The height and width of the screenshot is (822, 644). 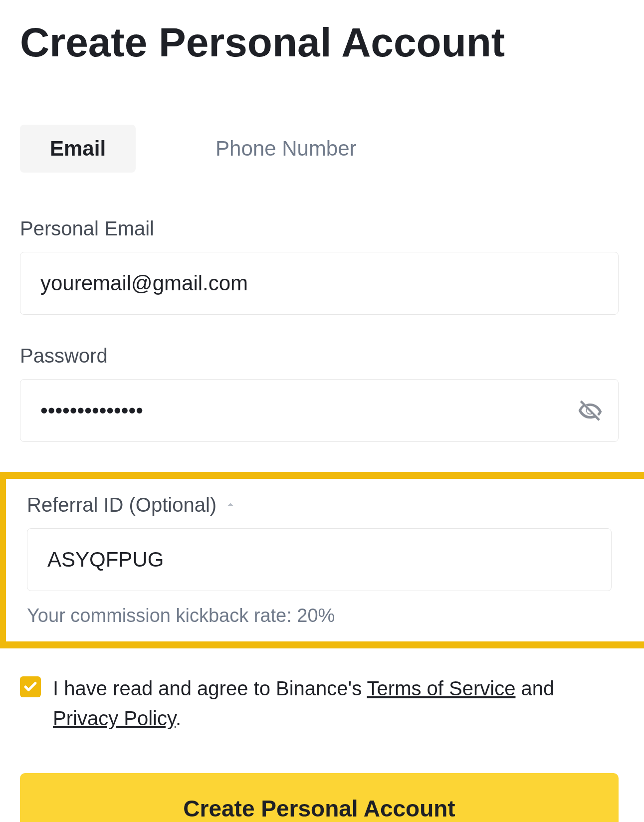 I want to click on page-title: Create Personal Account, so click(x=322, y=42).